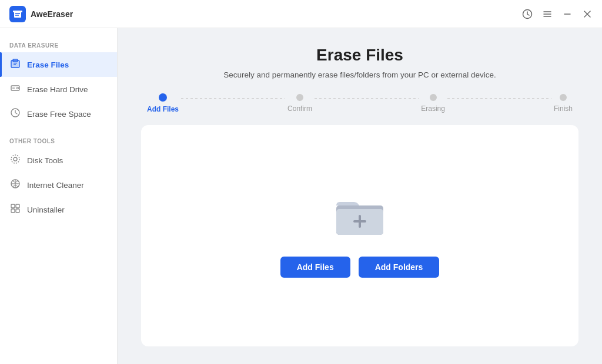 This screenshot has height=364, width=602. What do you see at coordinates (48, 65) in the screenshot?
I see `sidebar-erase-files-label: Erase Files` at bounding box center [48, 65].